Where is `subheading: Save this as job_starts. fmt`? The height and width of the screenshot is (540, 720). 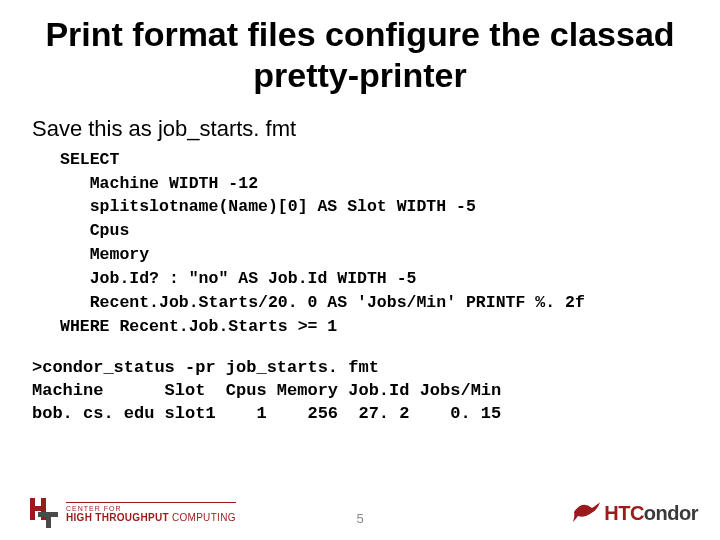
subheading: Save this as job_starts. fmt is located at coordinates (360, 127).